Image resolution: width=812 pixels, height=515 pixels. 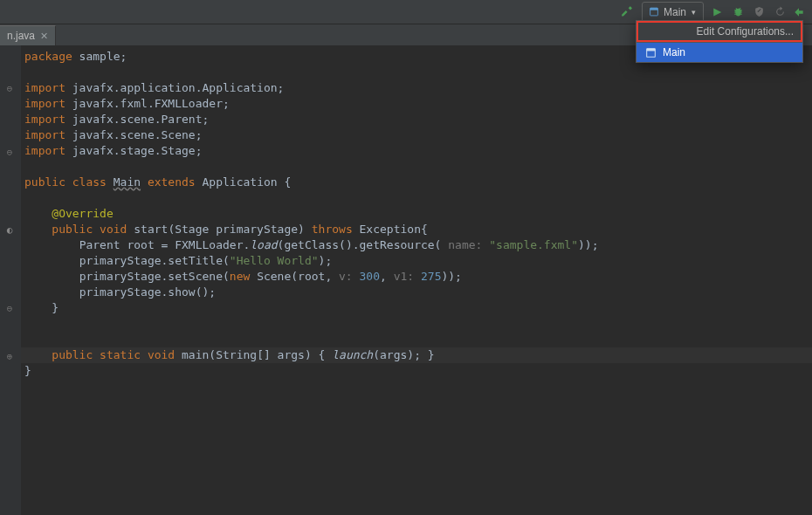 What do you see at coordinates (719, 52) in the screenshot?
I see `config-item-main: Main` at bounding box center [719, 52].